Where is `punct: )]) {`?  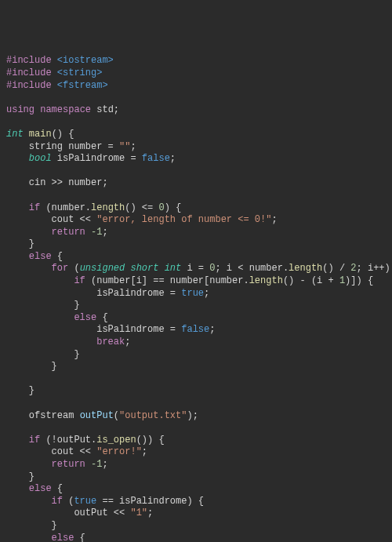 punct: )]) { is located at coordinates (359, 281).